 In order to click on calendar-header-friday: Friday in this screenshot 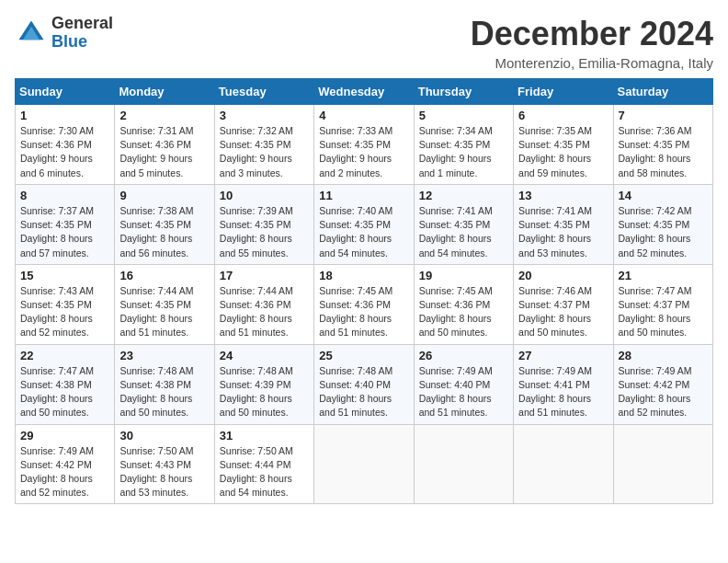, I will do `click(563, 92)`.